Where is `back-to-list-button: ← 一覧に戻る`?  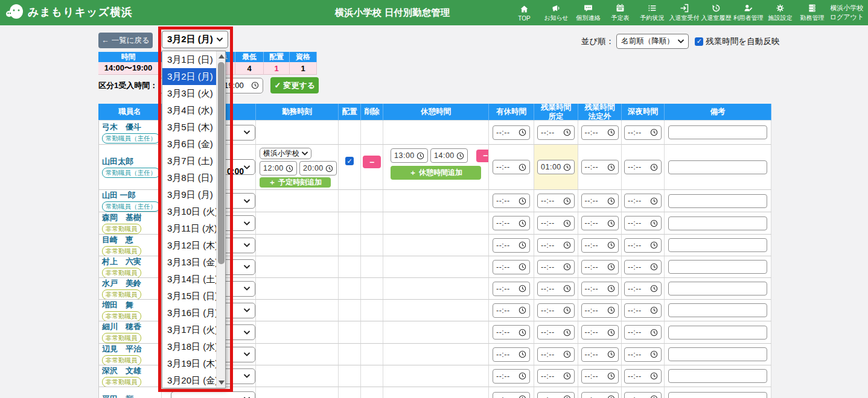 back-to-list-button: ← 一覧に戻る is located at coordinates (126, 40).